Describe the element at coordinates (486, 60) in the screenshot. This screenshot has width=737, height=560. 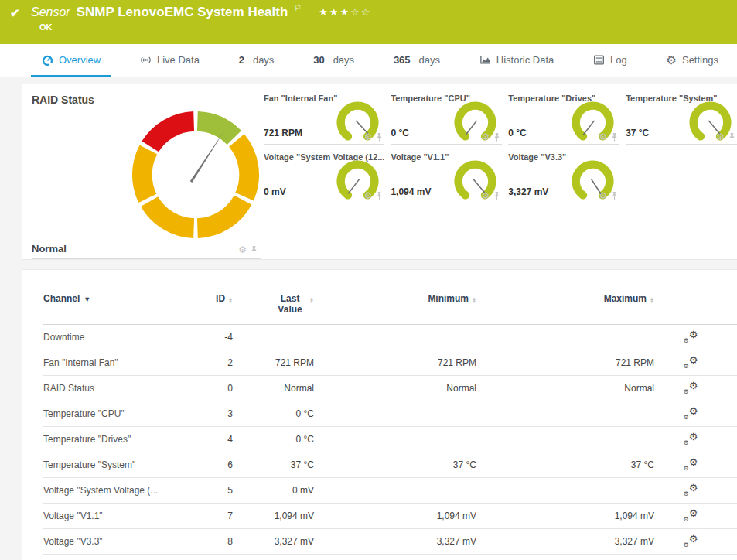
I see `area-chart-icon` at that location.